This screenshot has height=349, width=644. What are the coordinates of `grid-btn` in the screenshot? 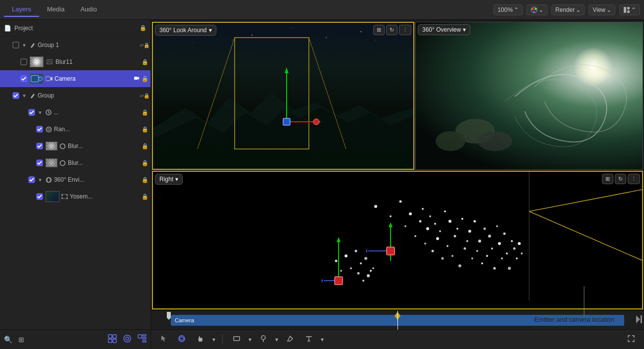 It's located at (112, 340).